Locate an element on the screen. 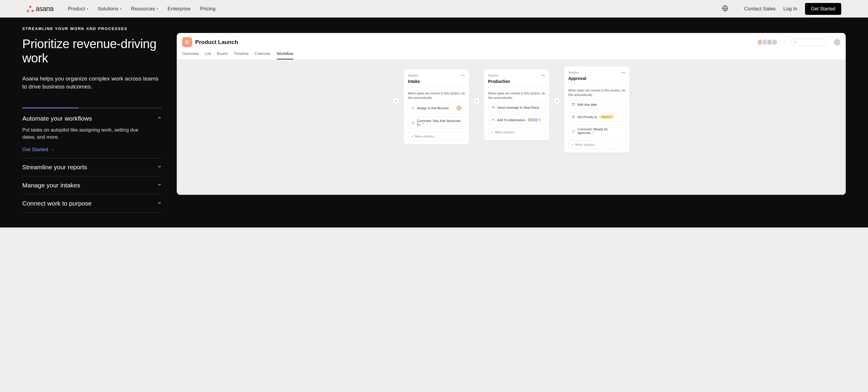  section-label: Section is located at coordinates (574, 72).